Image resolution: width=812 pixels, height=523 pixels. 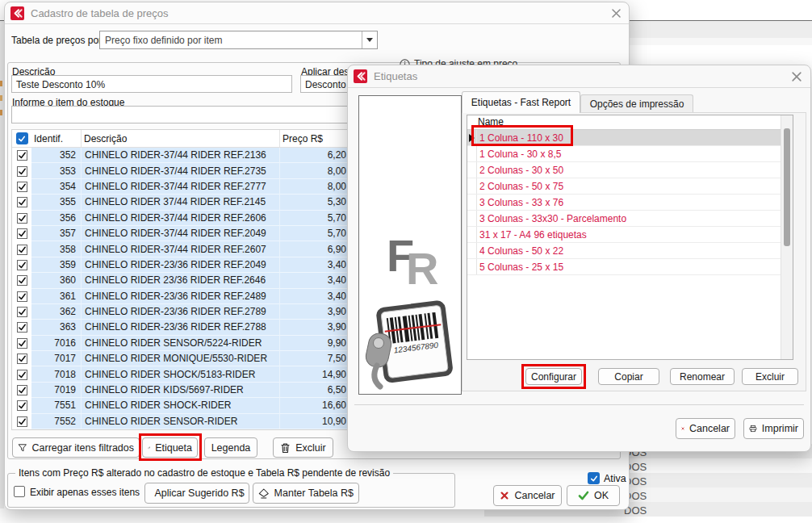 What do you see at coordinates (528, 496) in the screenshot?
I see `cancel-button: Cancelar` at bounding box center [528, 496].